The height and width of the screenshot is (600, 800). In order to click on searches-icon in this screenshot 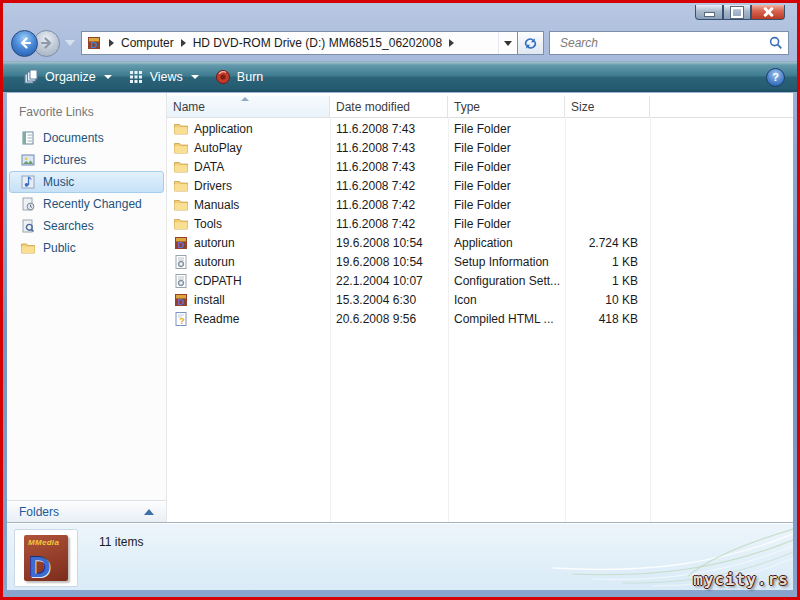, I will do `click(28, 226)`.